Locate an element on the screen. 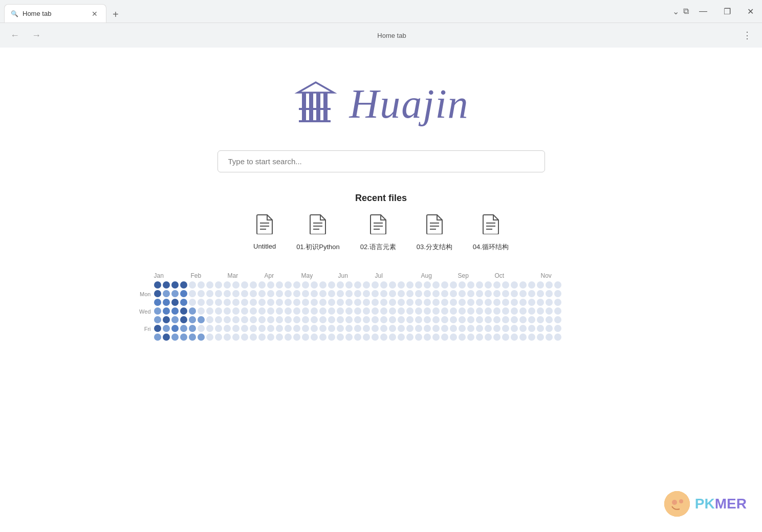 The height and width of the screenshot is (532, 762). file-name-4: 04.循环结构 is located at coordinates (491, 247).